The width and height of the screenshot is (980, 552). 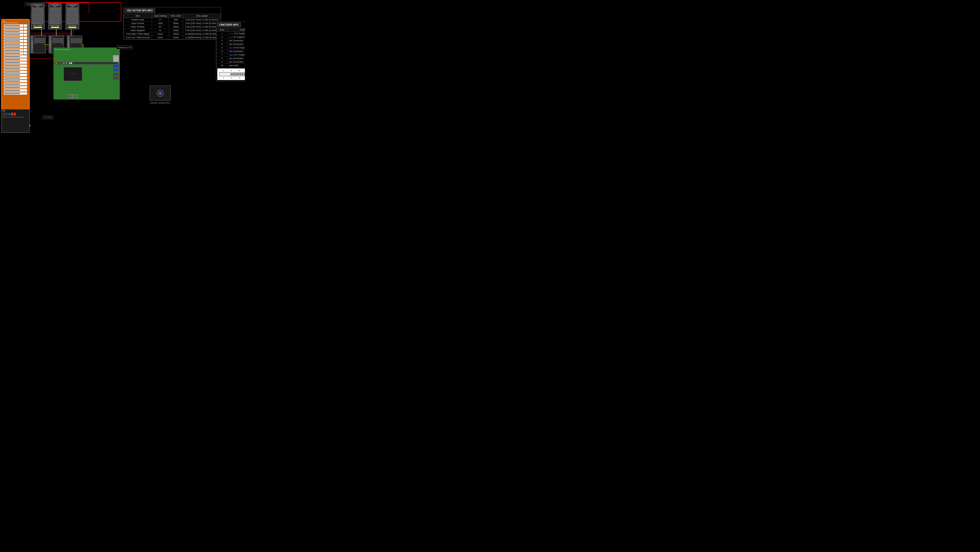 I want to click on cimcoder-info-panel: CIMCODER INFO PIN# FUNCTION 13.3V Supply…, so click(x=231, y=51).